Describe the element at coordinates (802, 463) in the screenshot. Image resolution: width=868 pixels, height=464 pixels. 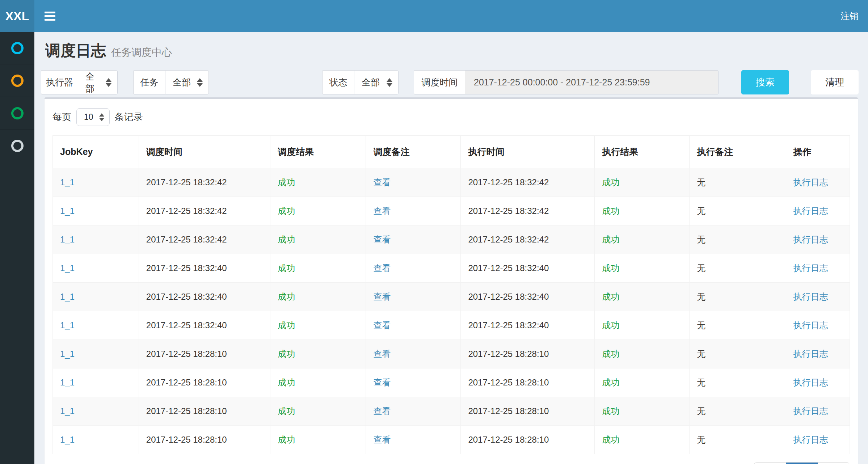
I see `current-page-button: 1` at that location.